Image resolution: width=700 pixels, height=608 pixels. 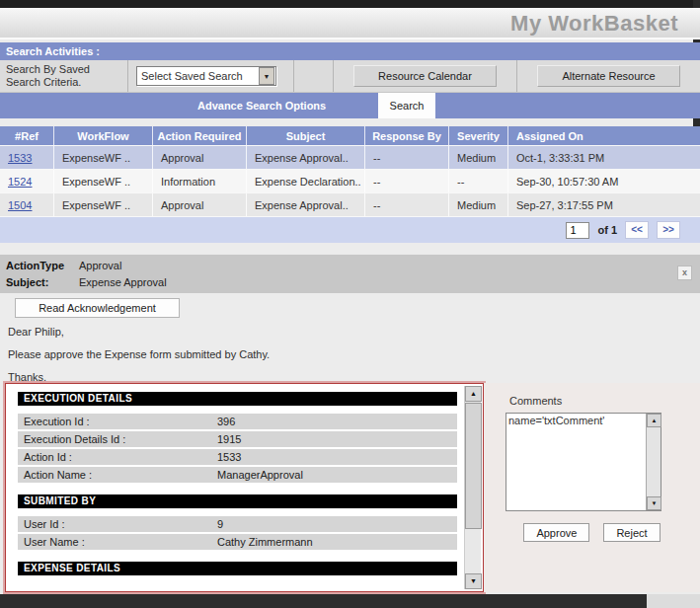 I want to click on section-header-submited-by: SUBMITED BY, so click(x=237, y=501).